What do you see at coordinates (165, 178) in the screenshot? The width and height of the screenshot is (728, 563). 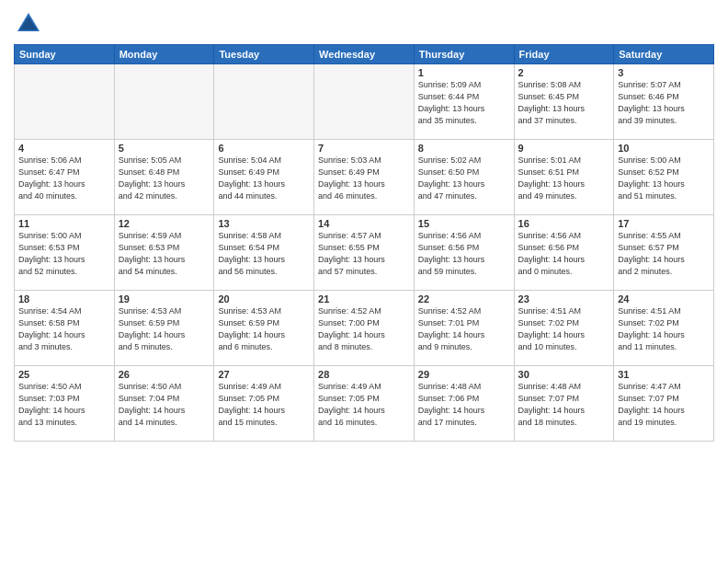 I see `day-info: Sunrise: 5:05 AM Sunset: 6:48 PM Dayligh…` at bounding box center [165, 178].